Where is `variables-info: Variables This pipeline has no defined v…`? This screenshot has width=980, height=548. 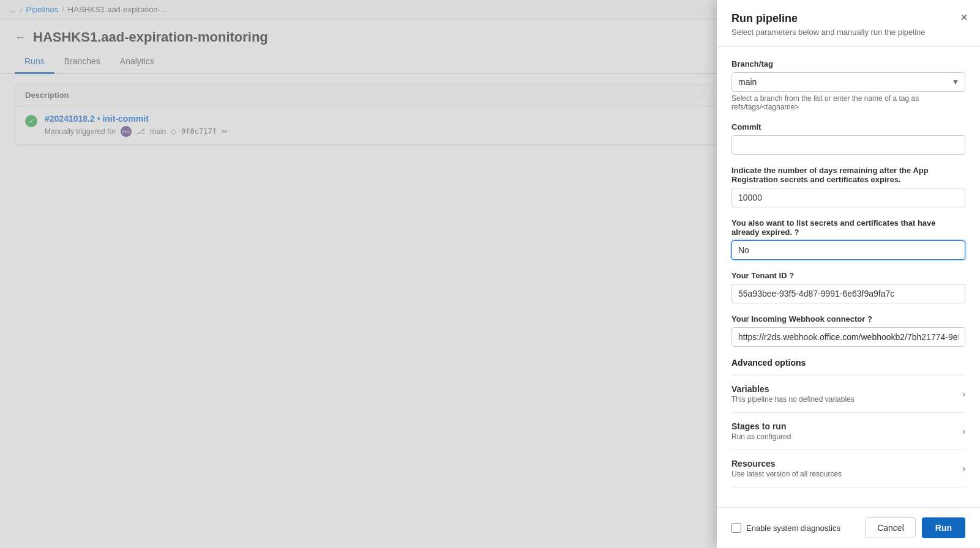
variables-info: Variables This pipeline has no defined v… is located at coordinates (793, 394).